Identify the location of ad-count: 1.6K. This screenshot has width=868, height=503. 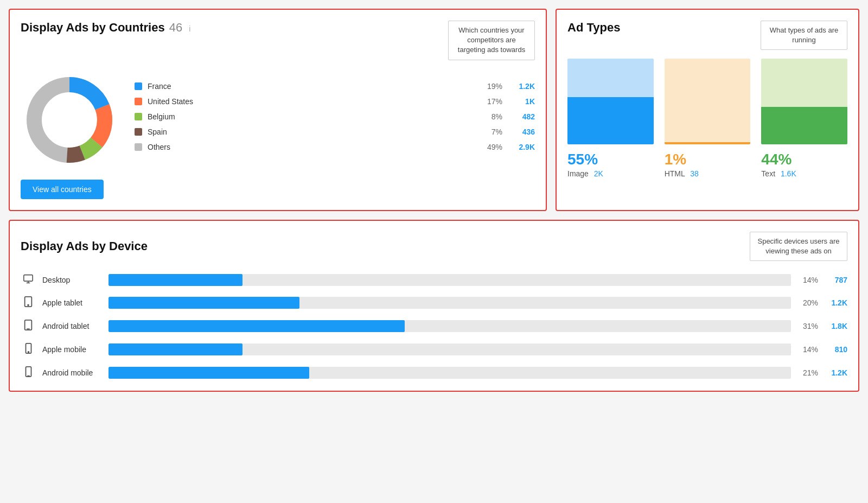
(789, 174).